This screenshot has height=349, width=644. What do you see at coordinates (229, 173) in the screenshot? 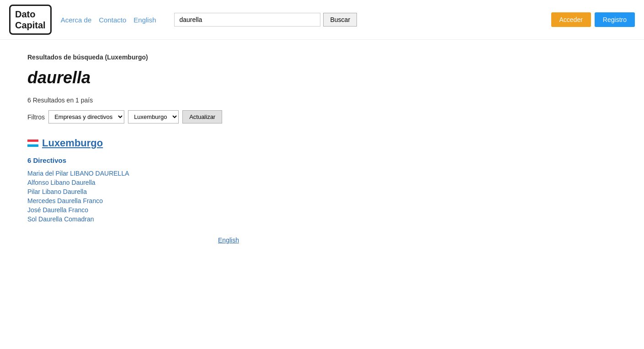
I see `list-item: Maria del Pilar LIBANO DAURELLA` at bounding box center [229, 173].